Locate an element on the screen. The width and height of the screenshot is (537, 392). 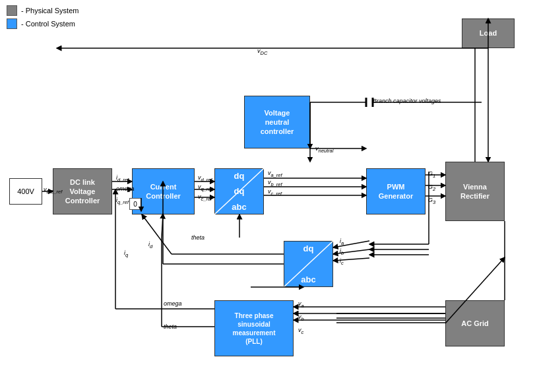
three-phase-block: Three phase sinusoidal measurement (PLL) is located at coordinates (254, 329).